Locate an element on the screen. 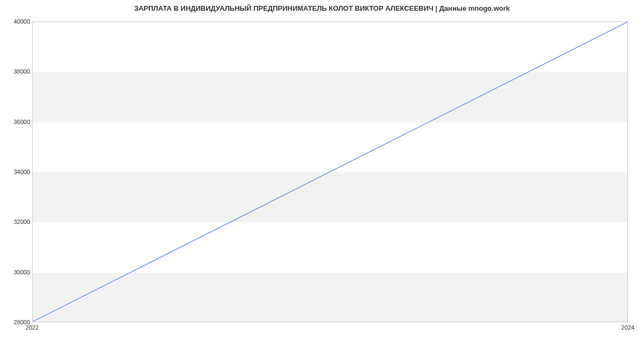 This screenshot has height=349, width=644. y-tick-label: 32000 is located at coordinates (17, 222).